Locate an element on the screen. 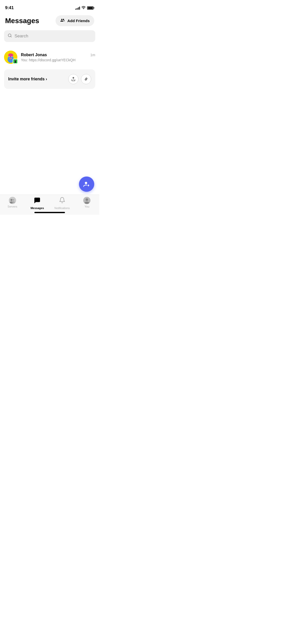  copy-link-button is located at coordinates (86, 79).